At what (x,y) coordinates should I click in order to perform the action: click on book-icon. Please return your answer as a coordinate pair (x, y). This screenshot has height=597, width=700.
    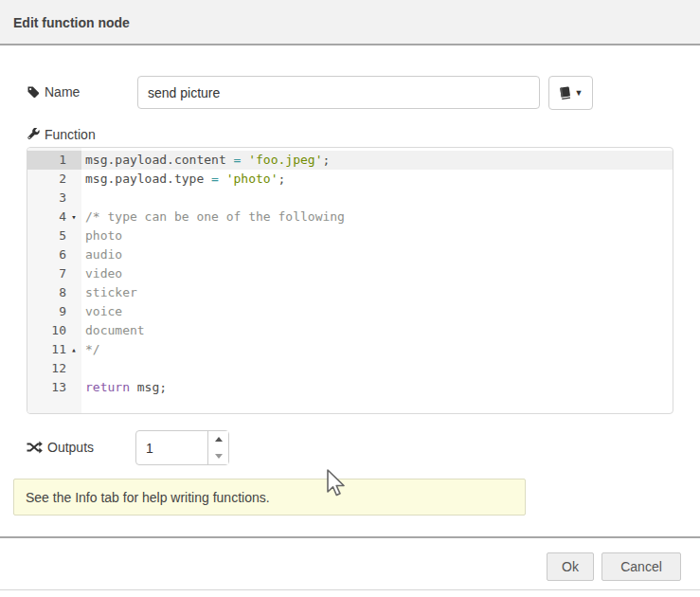
    Looking at the image, I should click on (565, 93).